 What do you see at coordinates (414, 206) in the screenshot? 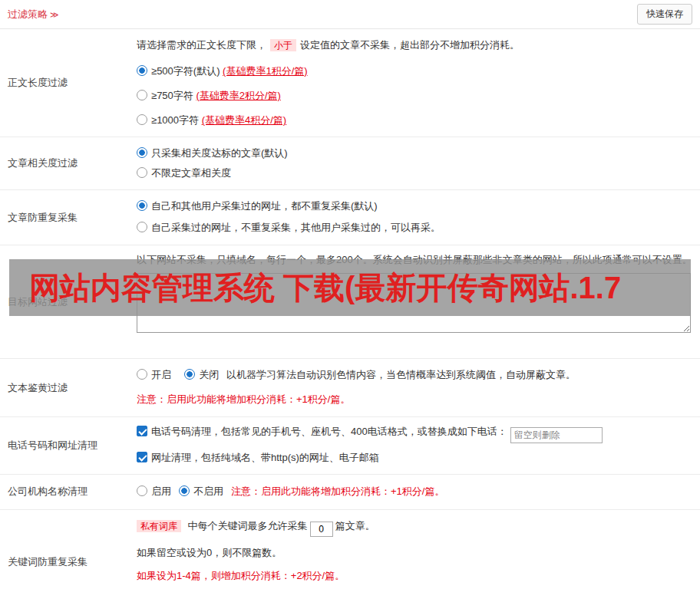
I see `radio-option-dedupe-all: 自己和其他用户采集过的网址，都不重复采集(默认)` at bounding box center [414, 206].